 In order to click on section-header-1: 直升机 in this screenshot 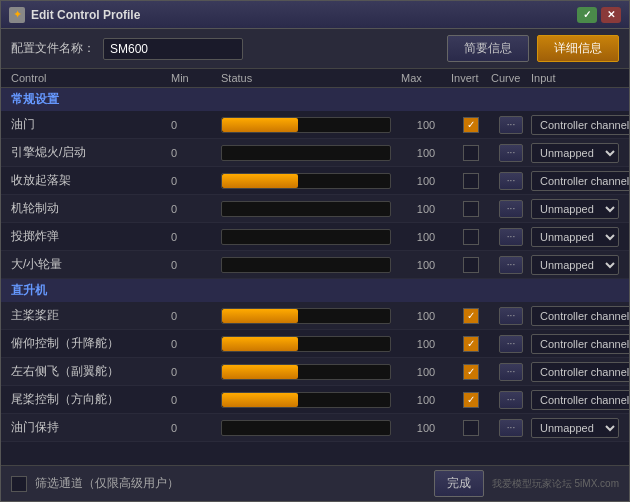, I will do `click(315, 290)`.